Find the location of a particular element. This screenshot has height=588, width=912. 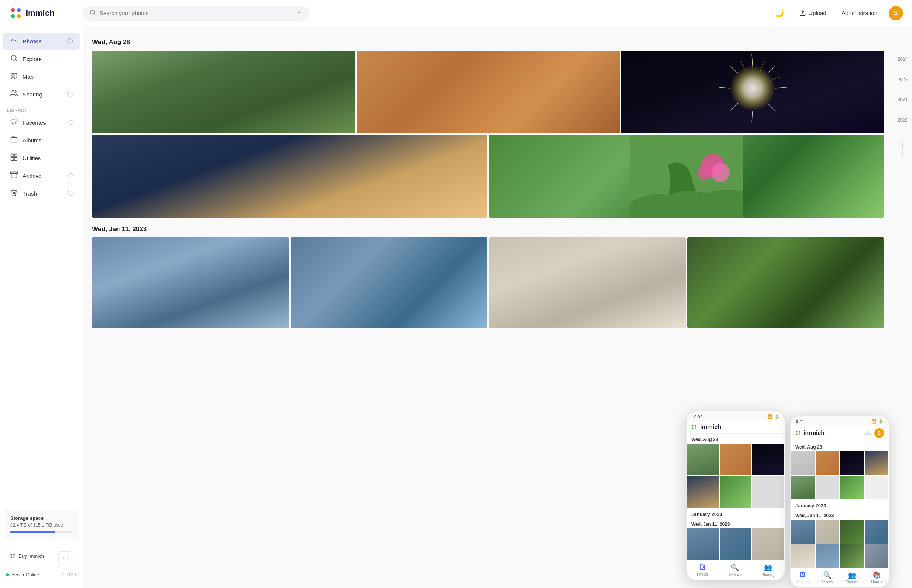

utilities-icon is located at coordinates (14, 158).